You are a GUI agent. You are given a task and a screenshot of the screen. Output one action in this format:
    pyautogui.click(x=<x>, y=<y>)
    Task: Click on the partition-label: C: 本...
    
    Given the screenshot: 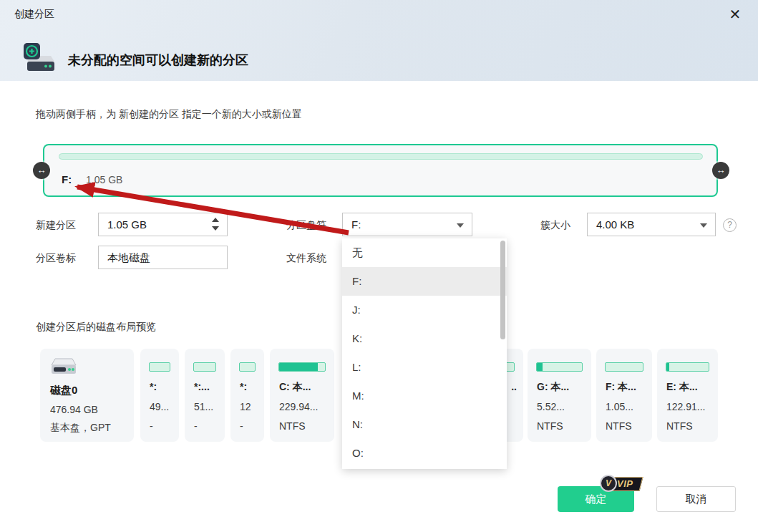 What is the action you would take?
    pyautogui.click(x=295, y=387)
    